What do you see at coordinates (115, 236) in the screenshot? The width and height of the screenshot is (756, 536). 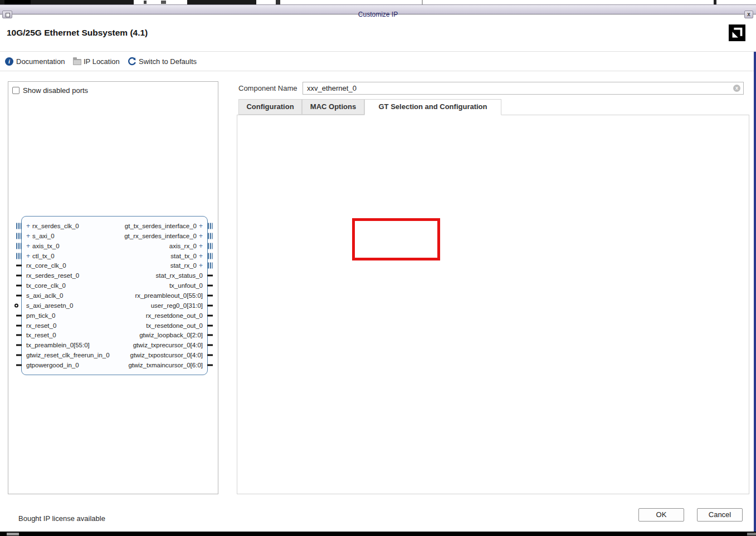 I see `port-row-gt_rx_serdes_interface_0: gt_rx_serdes_interface_0+` at bounding box center [115, 236].